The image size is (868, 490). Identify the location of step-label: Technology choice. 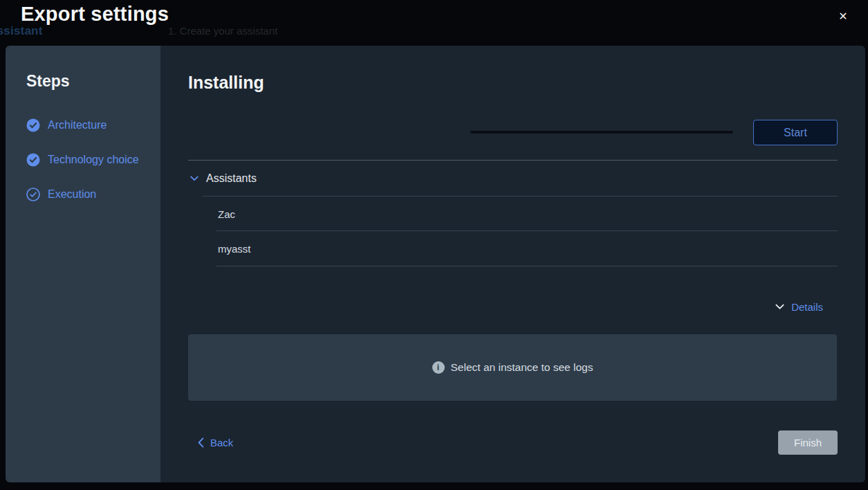
(93, 160).